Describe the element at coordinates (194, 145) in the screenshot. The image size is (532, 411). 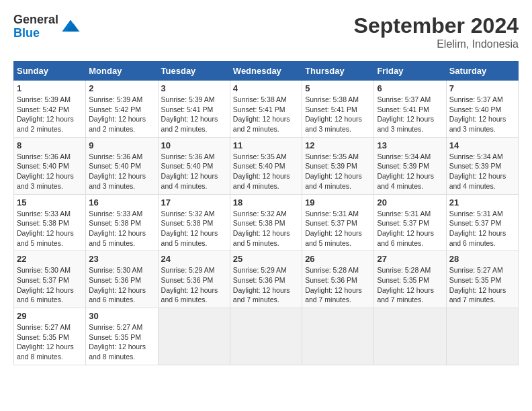
I see `day-number: 10` at that location.